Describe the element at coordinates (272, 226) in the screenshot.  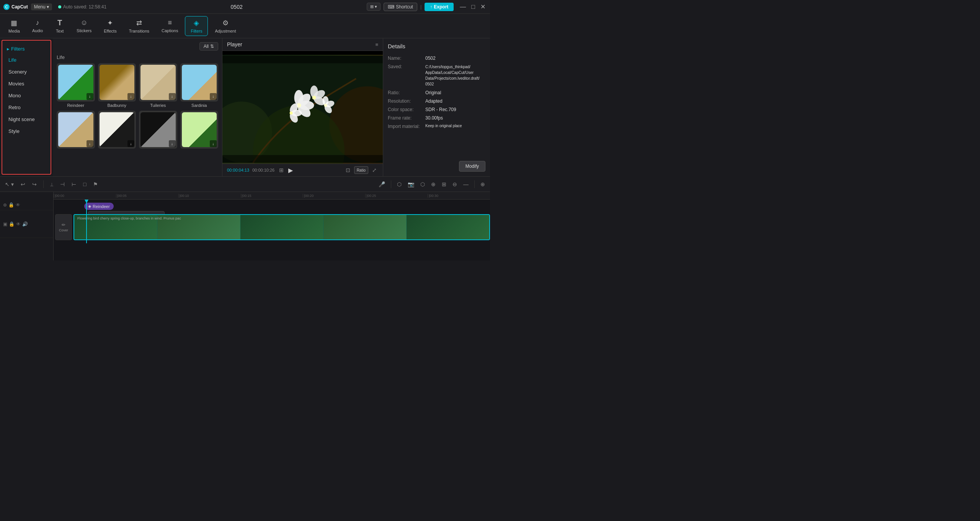
I see `timeline-track-area: |00:00 |00:05 |00:10 |00:15 |00:20 |00:2…` at that location.